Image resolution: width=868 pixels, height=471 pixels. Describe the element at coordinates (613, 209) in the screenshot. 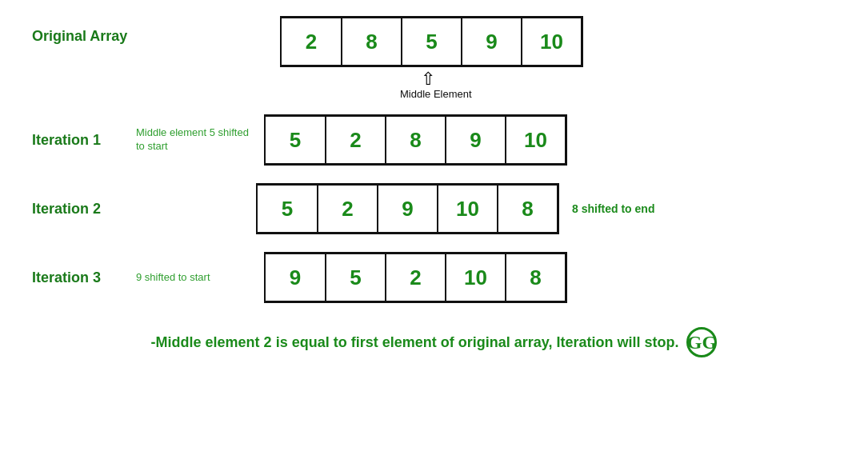

I see `iteration2-side-note: 8 shifted to end` at that location.